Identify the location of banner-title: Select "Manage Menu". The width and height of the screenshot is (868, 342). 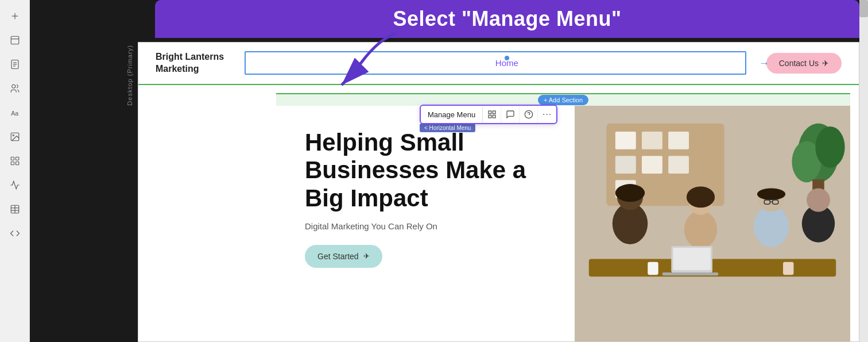
(507, 19).